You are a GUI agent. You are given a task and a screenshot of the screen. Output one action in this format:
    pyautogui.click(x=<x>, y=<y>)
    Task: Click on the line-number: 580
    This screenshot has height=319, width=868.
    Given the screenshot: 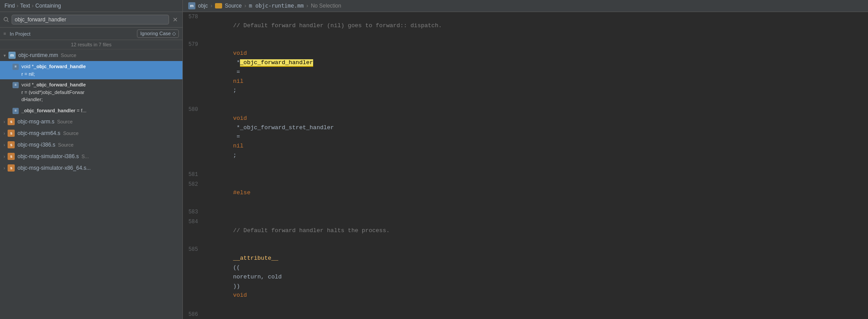 What is the action you would take?
    pyautogui.click(x=194, y=110)
    